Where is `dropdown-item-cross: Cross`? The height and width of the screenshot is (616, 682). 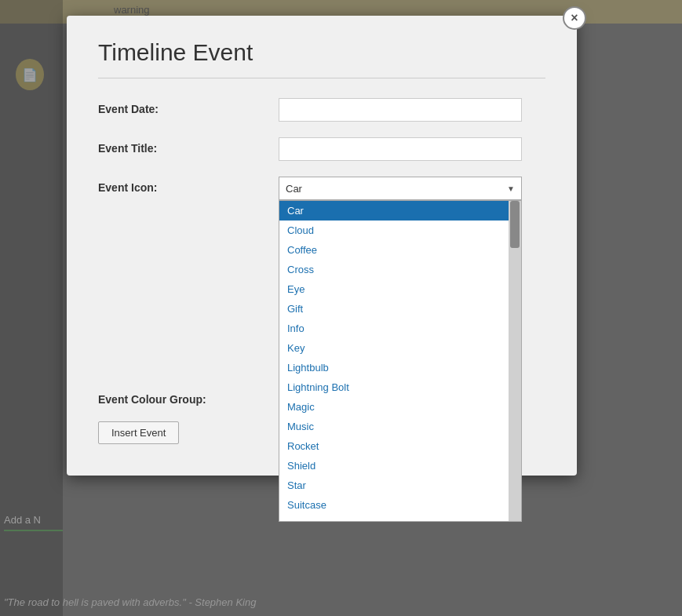 dropdown-item-cross: Cross is located at coordinates (394, 270).